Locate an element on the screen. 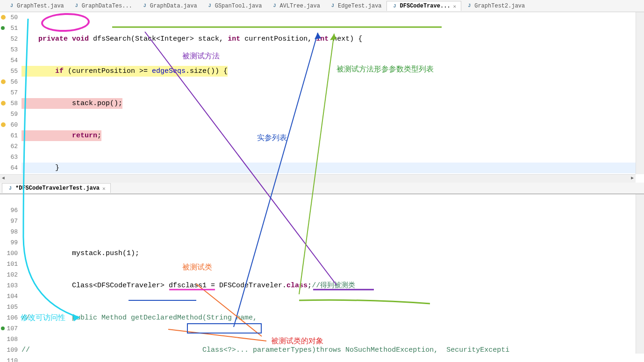 This screenshot has height=362, width=644. line-number: 51 is located at coordinates (9, 28).